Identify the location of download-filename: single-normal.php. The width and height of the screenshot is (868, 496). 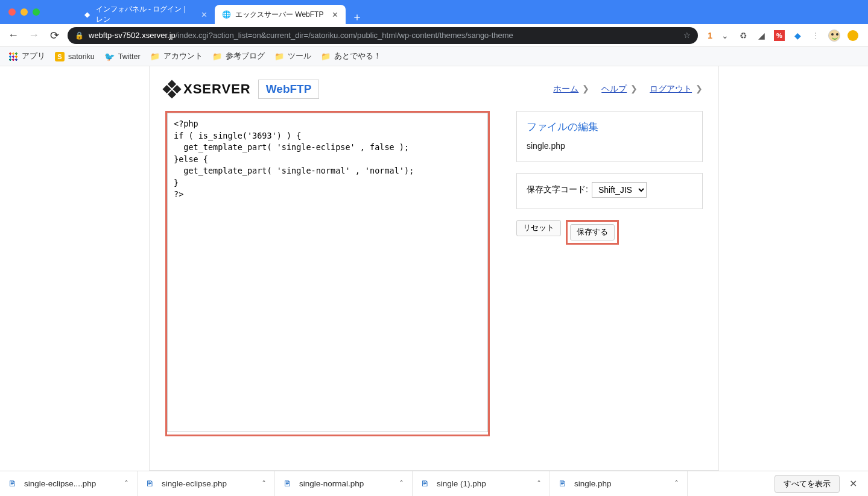
(332, 483).